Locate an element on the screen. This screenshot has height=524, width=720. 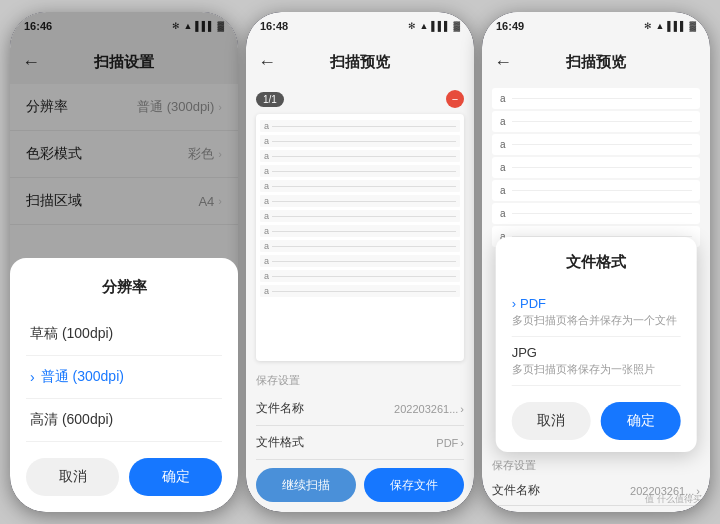
signal-icon-3: ✻ is located at coordinates (648, 26).